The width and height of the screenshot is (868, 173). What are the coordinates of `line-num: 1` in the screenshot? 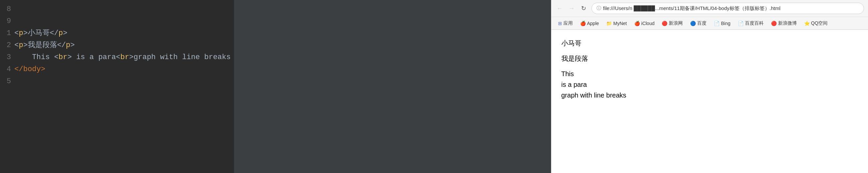 It's located at (9, 33).